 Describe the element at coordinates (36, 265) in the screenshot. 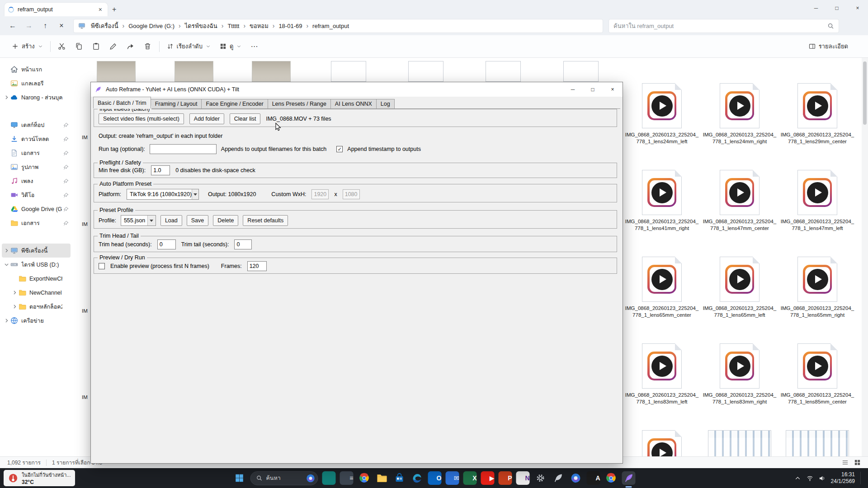

I see `sidebar-item: ไดรฟ์ USB (D:)` at that location.